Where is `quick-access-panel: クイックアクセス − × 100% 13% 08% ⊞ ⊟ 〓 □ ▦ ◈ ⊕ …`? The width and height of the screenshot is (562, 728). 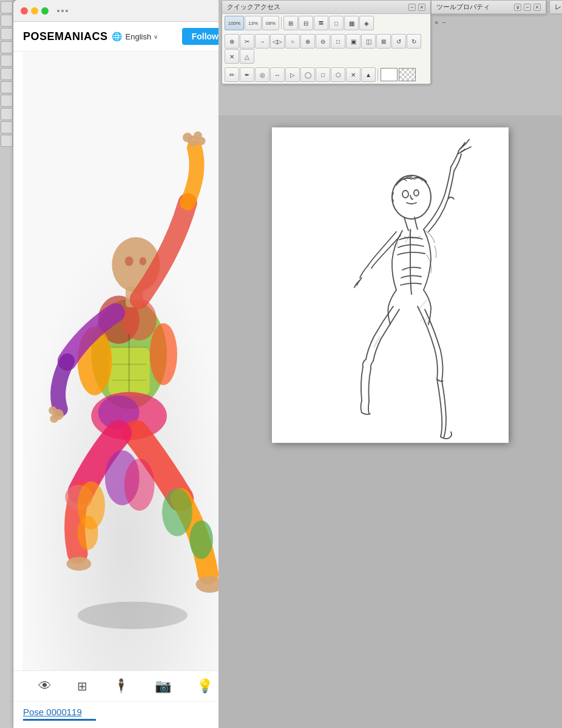
quick-access-panel: クイックアクセス − × 100% 13% 08% ⊞ ⊟ 〓 □ ▦ ◈ ⊕ … is located at coordinates (327, 42).